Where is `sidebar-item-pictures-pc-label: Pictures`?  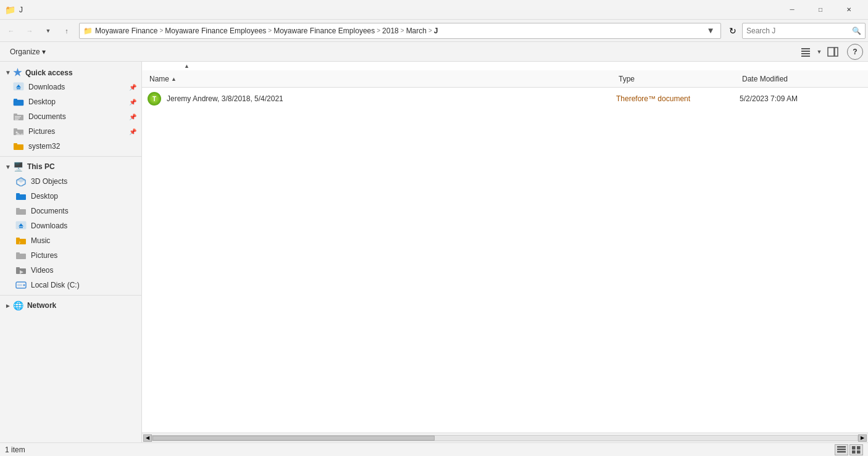 sidebar-item-pictures-pc-label: Pictures is located at coordinates (44, 255).